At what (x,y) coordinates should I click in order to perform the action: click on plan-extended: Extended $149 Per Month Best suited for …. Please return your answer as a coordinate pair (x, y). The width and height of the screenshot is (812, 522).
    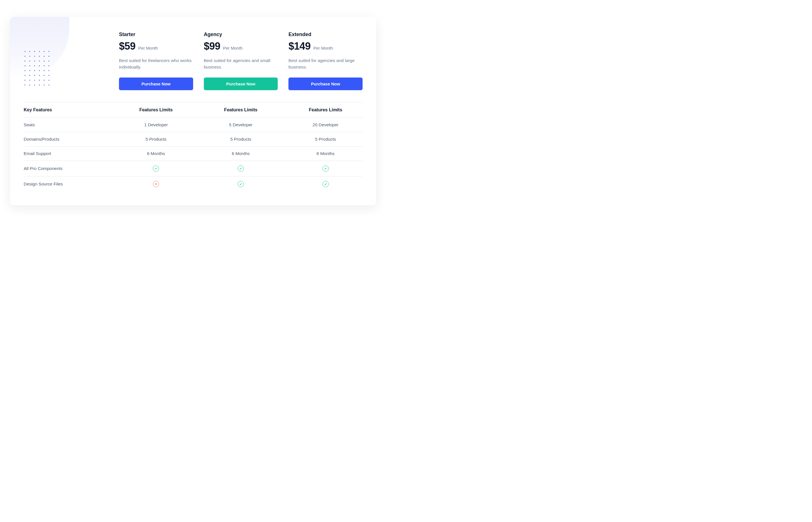
    Looking at the image, I should click on (325, 61).